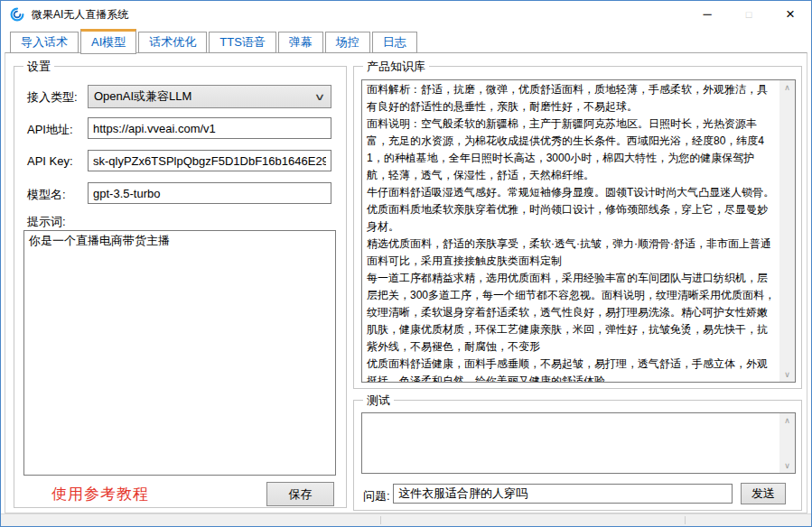 The height and width of the screenshot is (527, 812). Describe the element at coordinates (47, 222) in the screenshot. I see `prompt-label: 提示词:` at that location.